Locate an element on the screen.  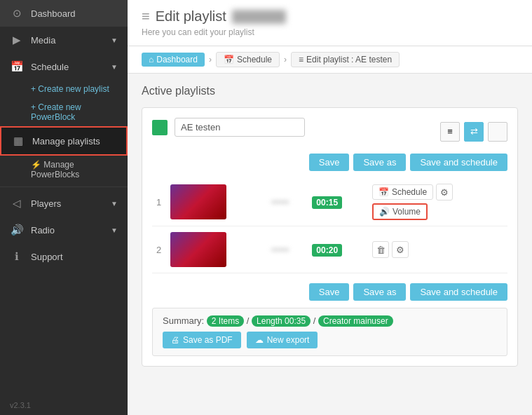
breadcrumb-schedule: 📅 Schedule is located at coordinates (248, 60).